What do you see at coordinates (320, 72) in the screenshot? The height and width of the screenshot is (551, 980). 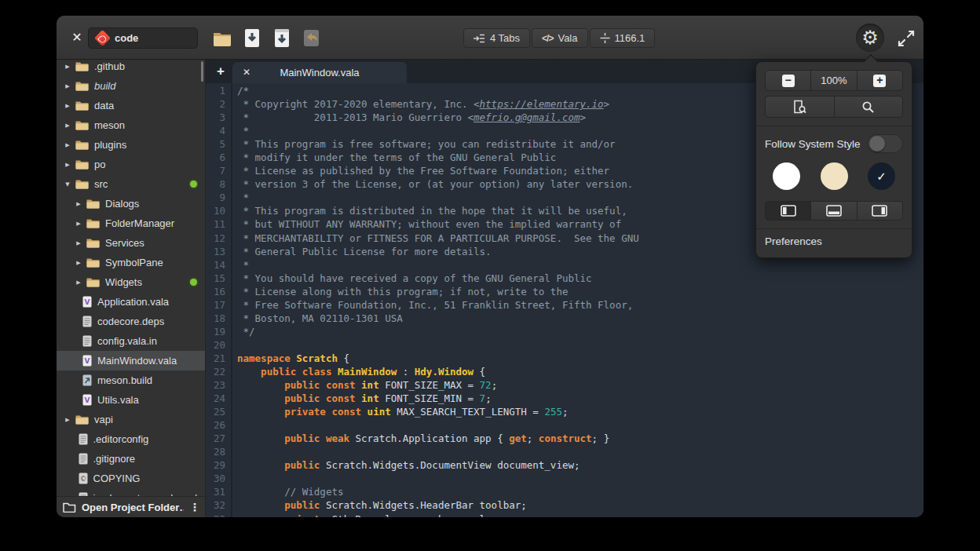 I see `tab-mainwindow-vala: ✕ MainWindow.vala` at bounding box center [320, 72].